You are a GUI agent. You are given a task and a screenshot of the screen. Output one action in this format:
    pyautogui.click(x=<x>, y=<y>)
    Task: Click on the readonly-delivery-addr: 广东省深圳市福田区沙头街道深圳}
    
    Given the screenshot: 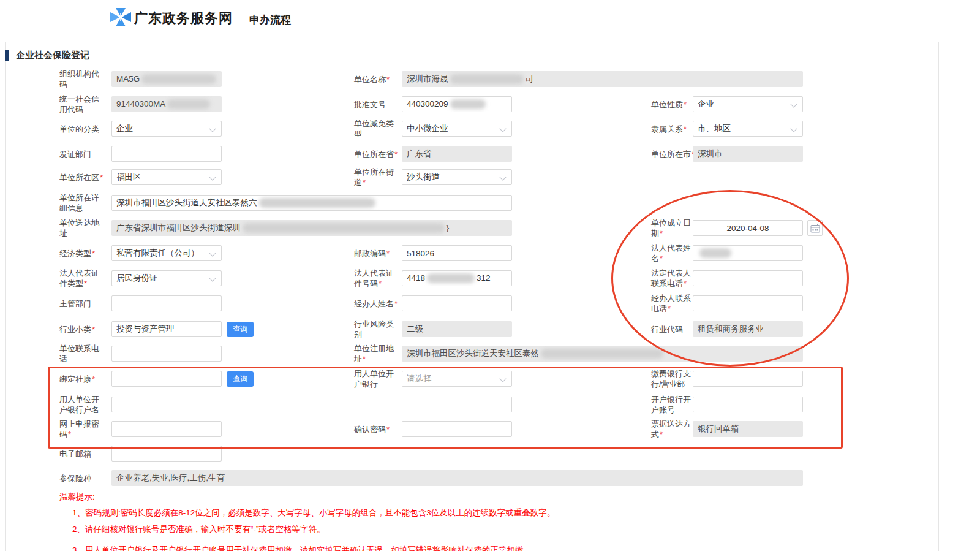 What is the action you would take?
    pyautogui.click(x=312, y=228)
    